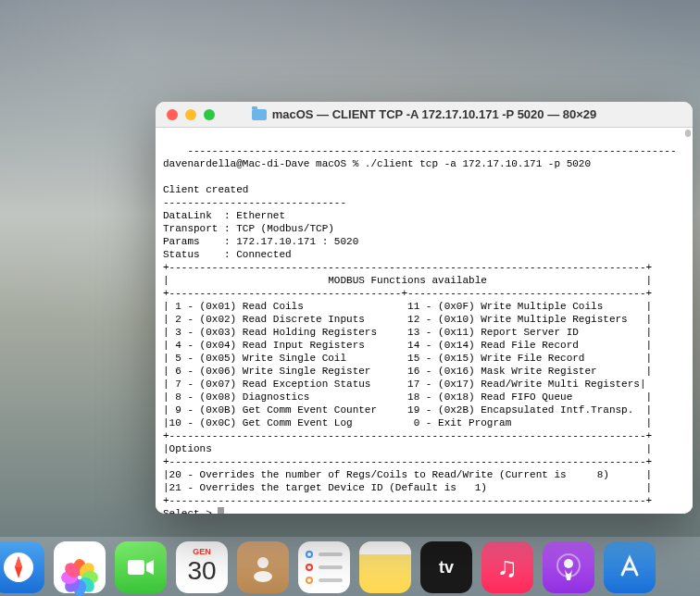 The image size is (700, 596). I want to click on dock-reminders-icon, so click(324, 567).